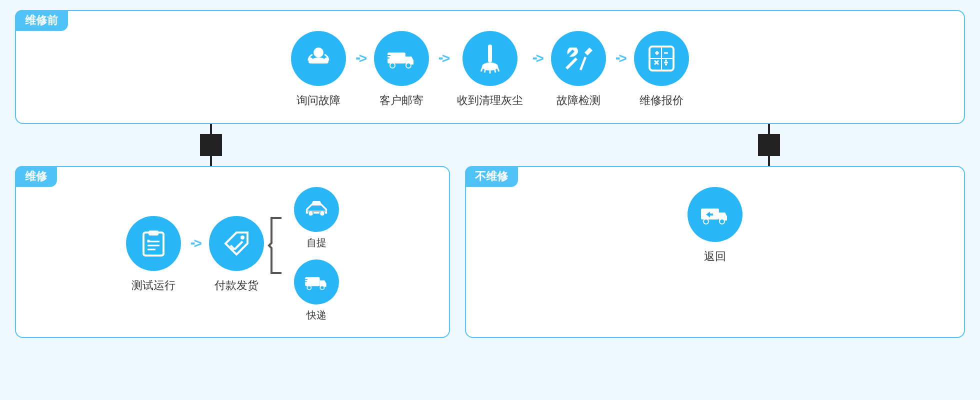 The width and height of the screenshot is (980, 400). Describe the element at coordinates (715, 214) in the screenshot. I see `return-truck-icon` at that location.